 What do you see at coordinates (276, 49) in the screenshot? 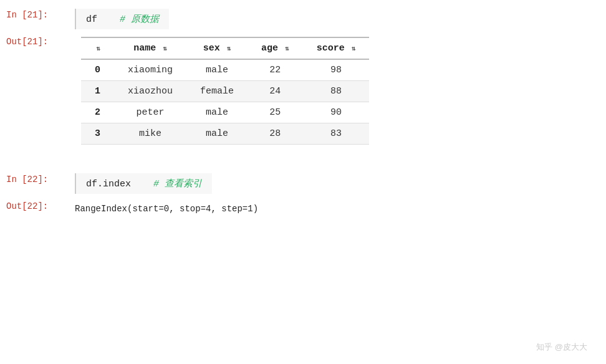
I see `col-age: age ⇅` at bounding box center [276, 49].